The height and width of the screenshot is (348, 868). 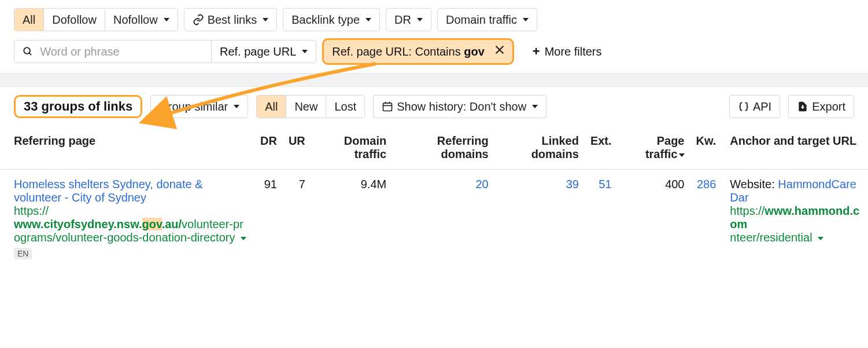 What do you see at coordinates (434, 18) in the screenshot?
I see `filter-row-1: All Dofollow Nofollow Best links Backlin…` at bounding box center [434, 18].